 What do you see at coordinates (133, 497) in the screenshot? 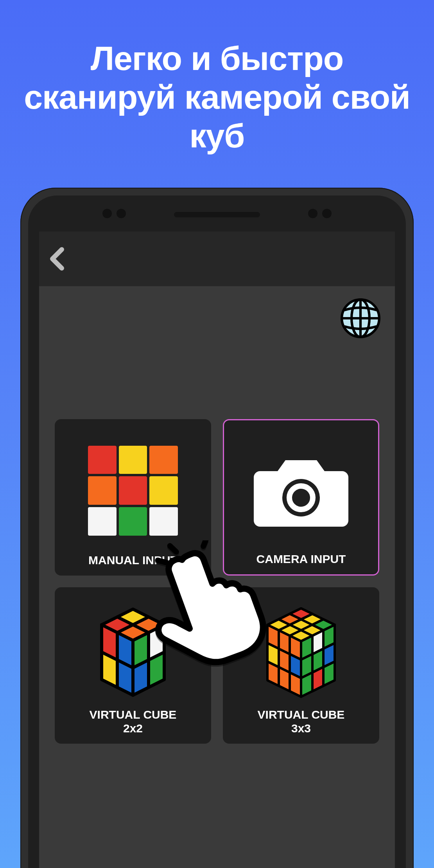
I see `tile-manual-input: MANUAL INPUT` at bounding box center [133, 497].